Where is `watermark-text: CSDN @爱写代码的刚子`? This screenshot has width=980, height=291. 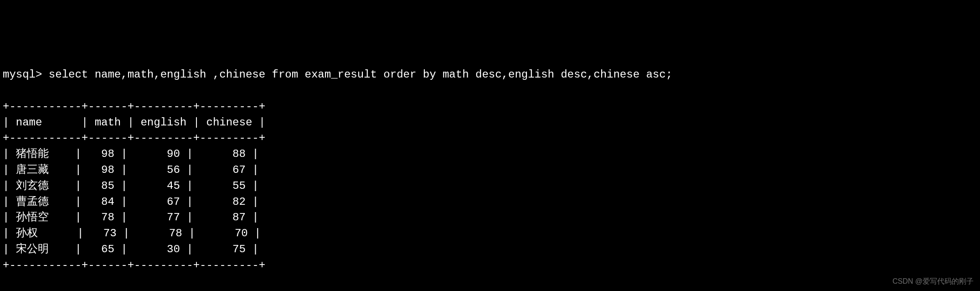 watermark-text: CSDN @爱写代码的刚子 is located at coordinates (933, 281).